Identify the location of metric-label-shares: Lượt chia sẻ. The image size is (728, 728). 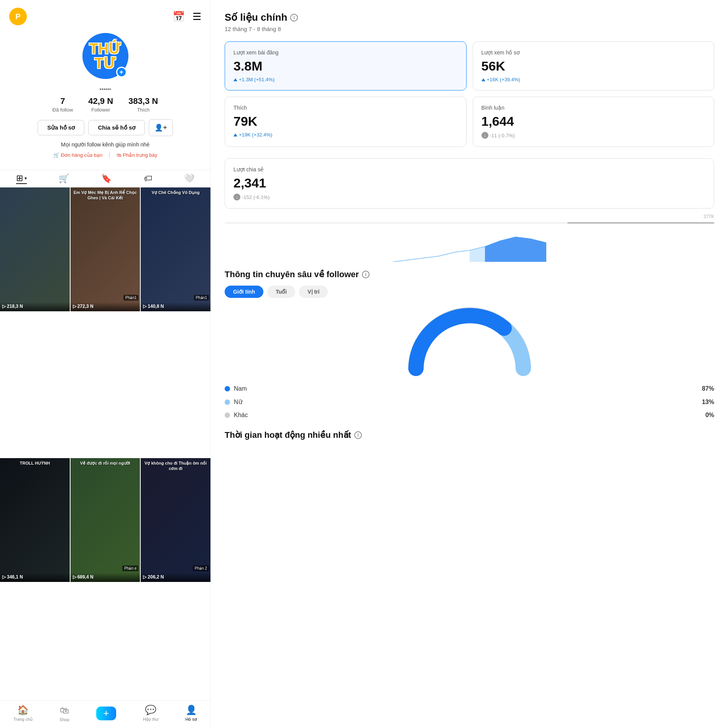
(469, 169).